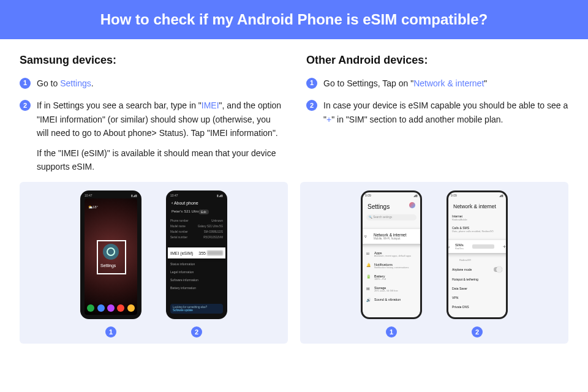 This screenshot has height=392, width=588. Describe the element at coordinates (92, 83) in the screenshot. I see `text-fragment: .` at that location.